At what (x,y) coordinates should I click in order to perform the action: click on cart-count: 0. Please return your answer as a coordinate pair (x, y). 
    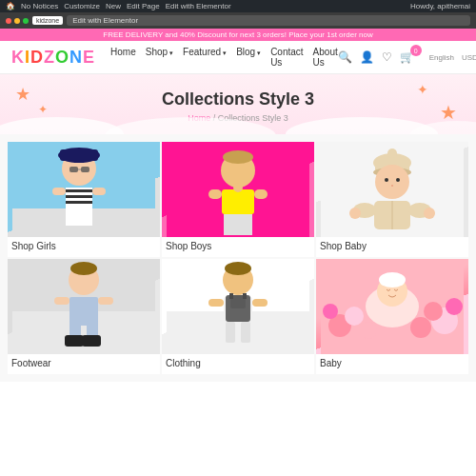
    Looking at the image, I should click on (416, 50).